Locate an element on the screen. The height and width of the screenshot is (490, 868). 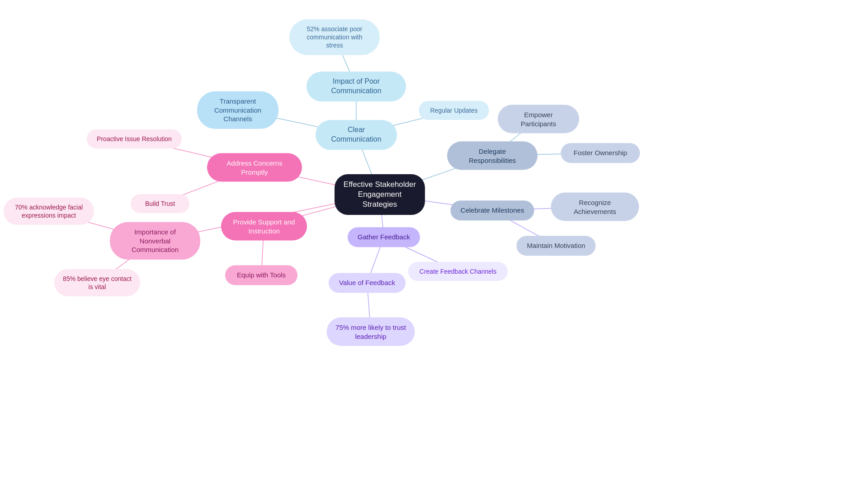
node-address_concerns: Address Concerns Promptly is located at coordinates (255, 167).